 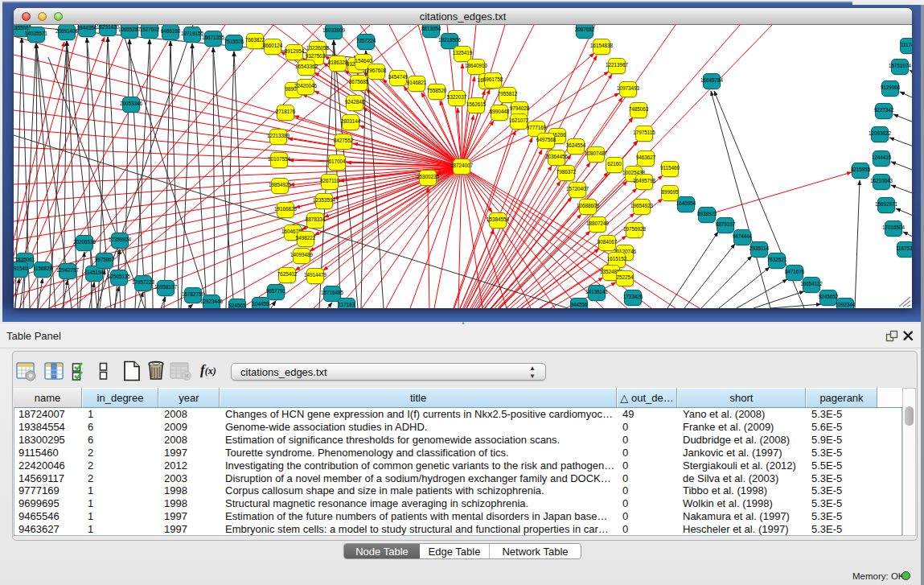 What do you see at coordinates (150, 29) in the screenshot?
I see `svg-text: 1527602` at bounding box center [150, 29].